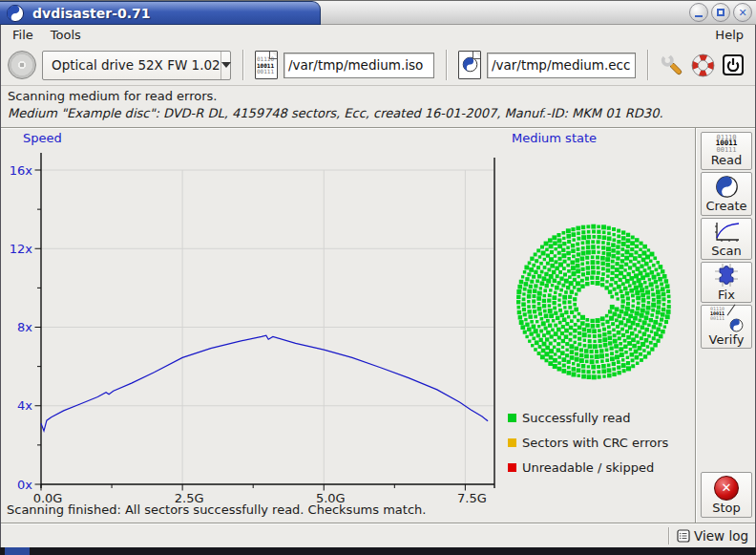  I want to click on statusbar-separator, so click(668, 536).